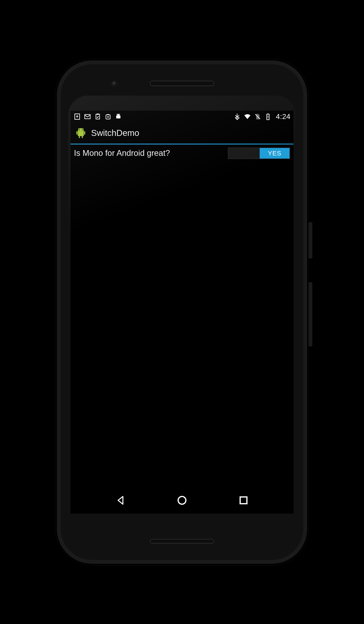 The image size is (364, 624). Describe the element at coordinates (182, 501) in the screenshot. I see `nav-home-button` at that location.